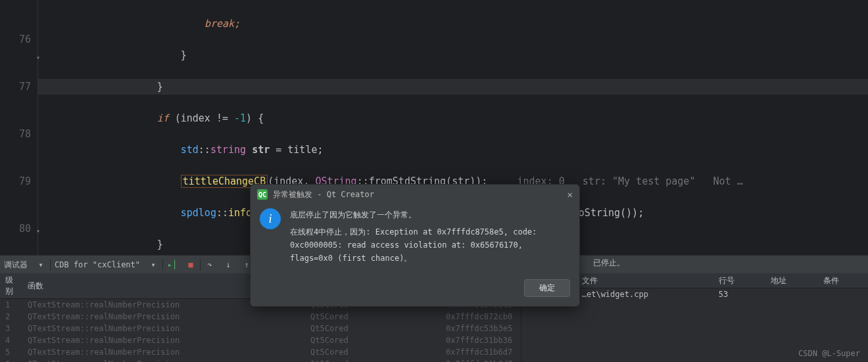 The width and height of the screenshot is (868, 362). What do you see at coordinates (97, 265) in the screenshot?
I see `debugger-combo: CDB for "cxClient"` at bounding box center [97, 265].